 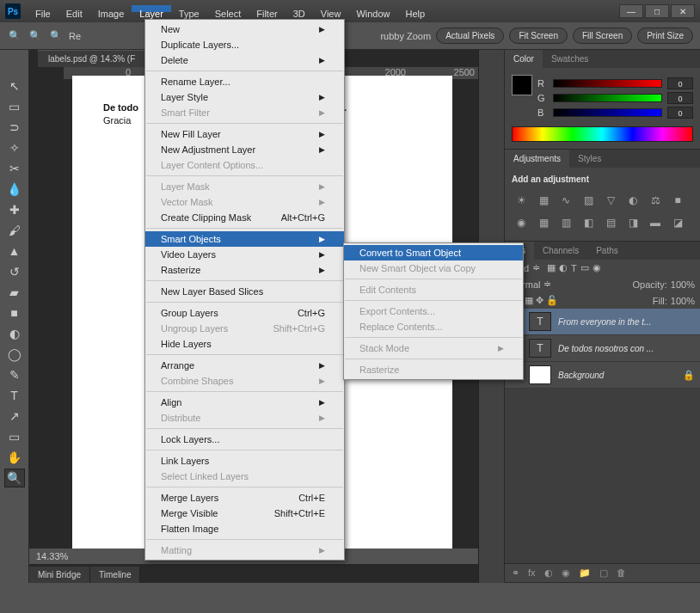 I want to click on path-tool: ↗, so click(x=15, y=416).